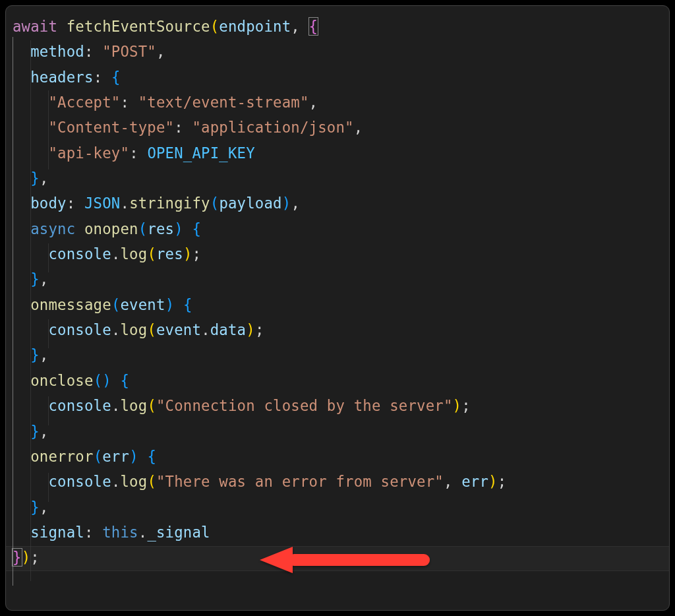 The height and width of the screenshot is (616, 675). Describe the element at coordinates (103, 203) in the screenshot. I see `json-obj: JSON` at that location.